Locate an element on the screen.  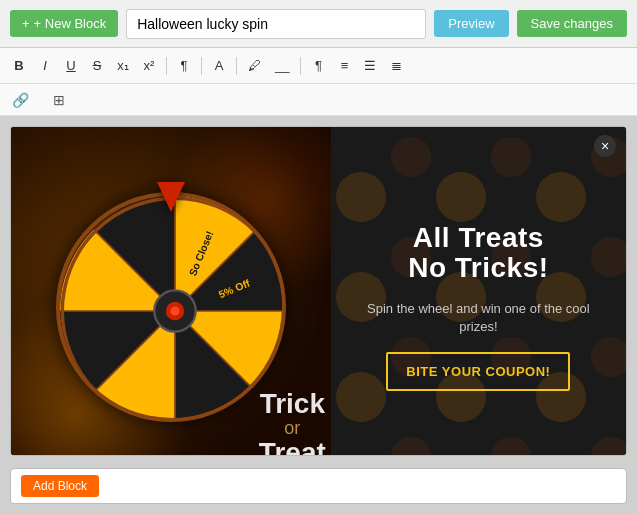
bottom-bar: Add Block is located at coordinates (318, 486).